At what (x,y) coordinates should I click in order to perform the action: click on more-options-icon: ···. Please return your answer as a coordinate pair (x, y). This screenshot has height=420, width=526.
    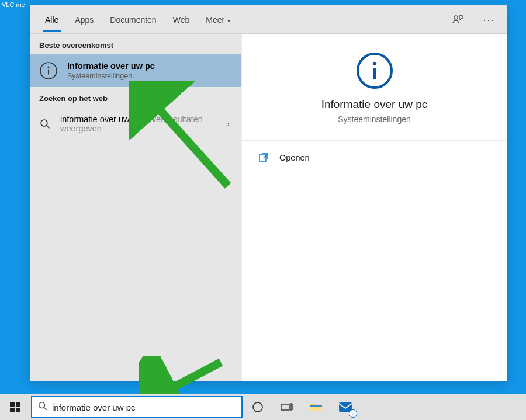
    Looking at the image, I should click on (489, 20).